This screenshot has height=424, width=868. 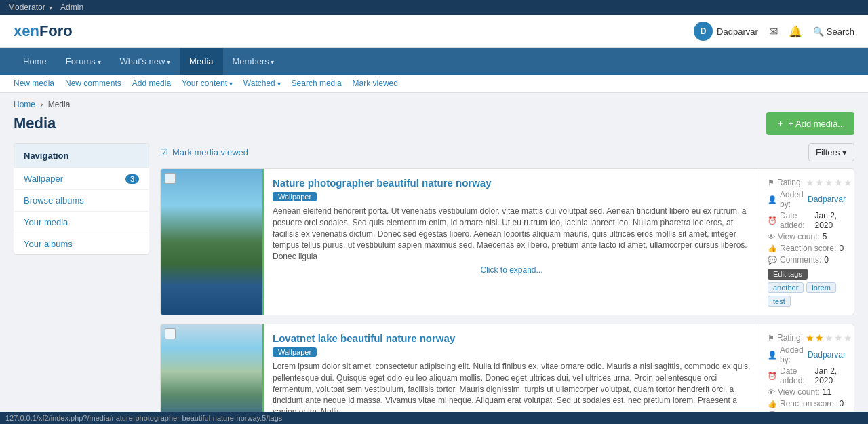 What do you see at coordinates (27, 7) in the screenshot?
I see `moderator-label: Moderator` at bounding box center [27, 7].